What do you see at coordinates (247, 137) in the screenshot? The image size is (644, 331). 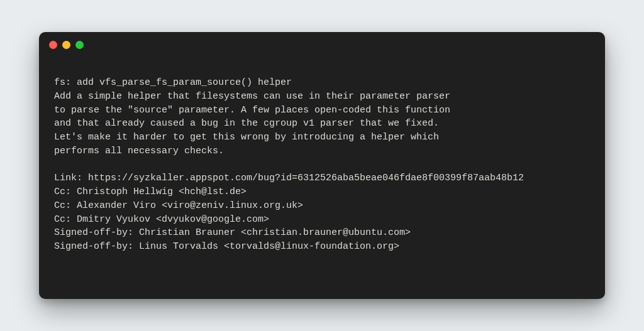 I see `commit-line: Let's make it harder to get this wrong b…` at bounding box center [247, 137].